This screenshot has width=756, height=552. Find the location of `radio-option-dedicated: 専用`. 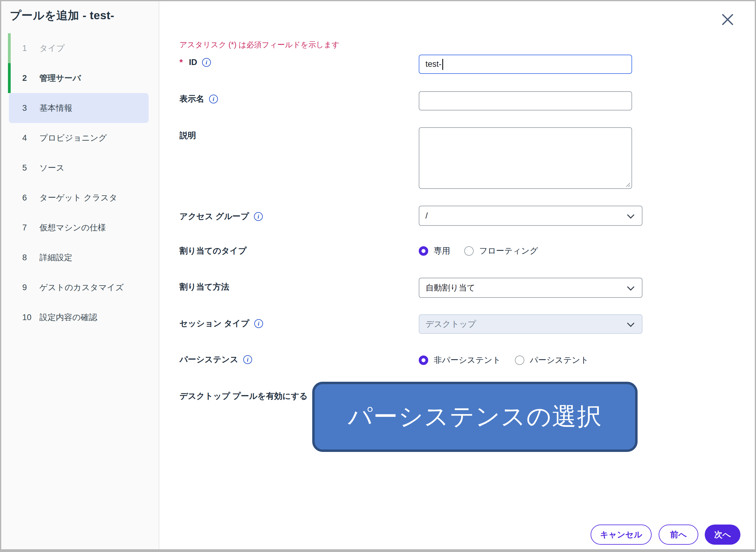

radio-option-dedicated: 専用 is located at coordinates (434, 251).